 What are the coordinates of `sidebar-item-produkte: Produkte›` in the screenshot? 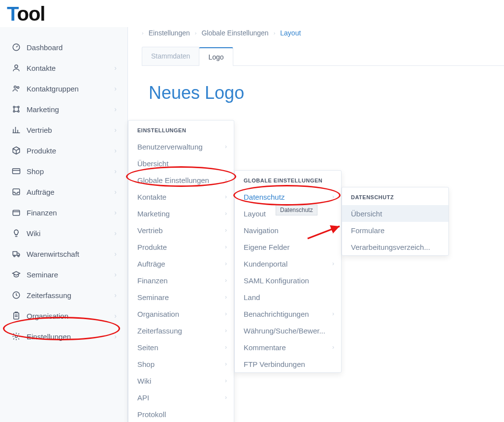 It's located at (64, 151).